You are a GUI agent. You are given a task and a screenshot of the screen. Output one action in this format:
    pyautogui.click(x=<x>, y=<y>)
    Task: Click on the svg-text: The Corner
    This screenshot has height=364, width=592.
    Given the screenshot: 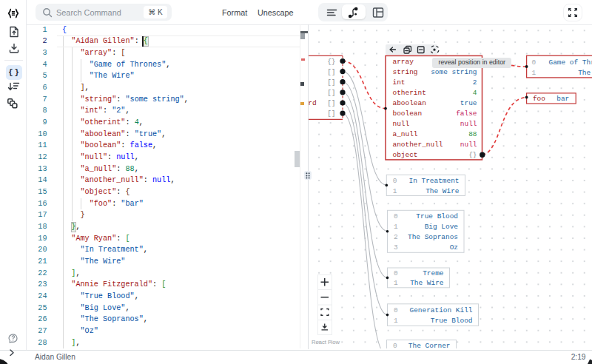 What is the action you would take?
    pyautogui.click(x=429, y=345)
    